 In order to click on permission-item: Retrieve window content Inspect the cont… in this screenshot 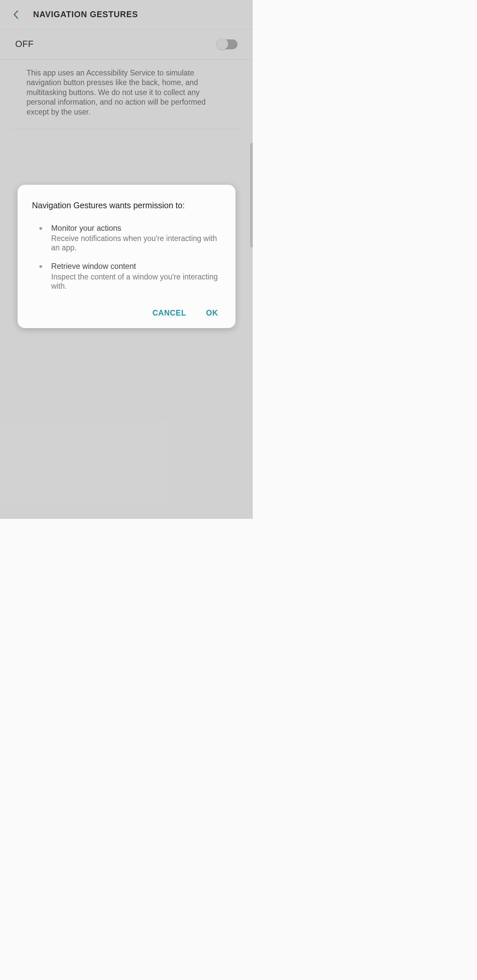, I will do `click(130, 276)`.